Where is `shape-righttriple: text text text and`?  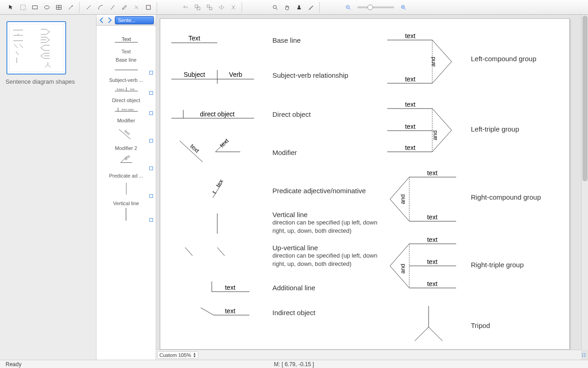 shape-righttriple: text text text and is located at coordinates (422, 264).